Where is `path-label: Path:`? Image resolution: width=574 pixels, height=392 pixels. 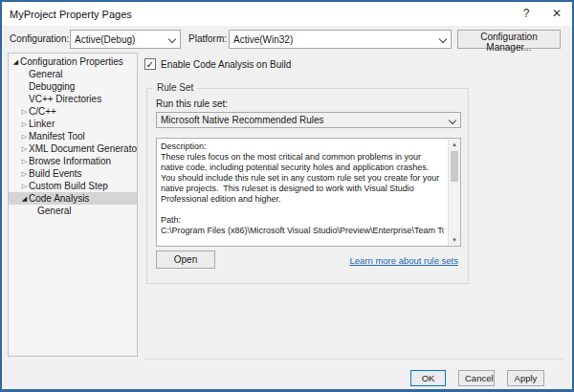
path-label: Path: is located at coordinates (302, 220).